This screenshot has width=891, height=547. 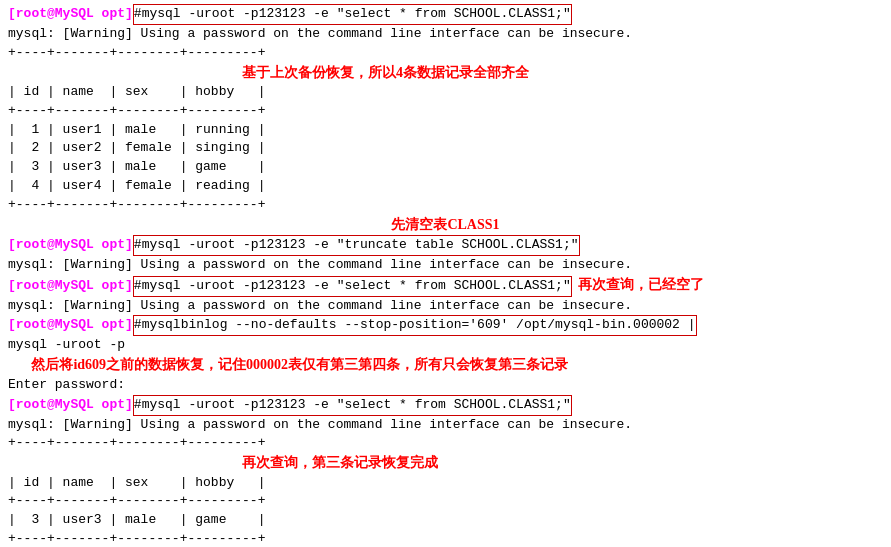 I want to click on command-2: #mysql -uroot -p123123 -e "truncate tabl…, so click(x=356, y=246).